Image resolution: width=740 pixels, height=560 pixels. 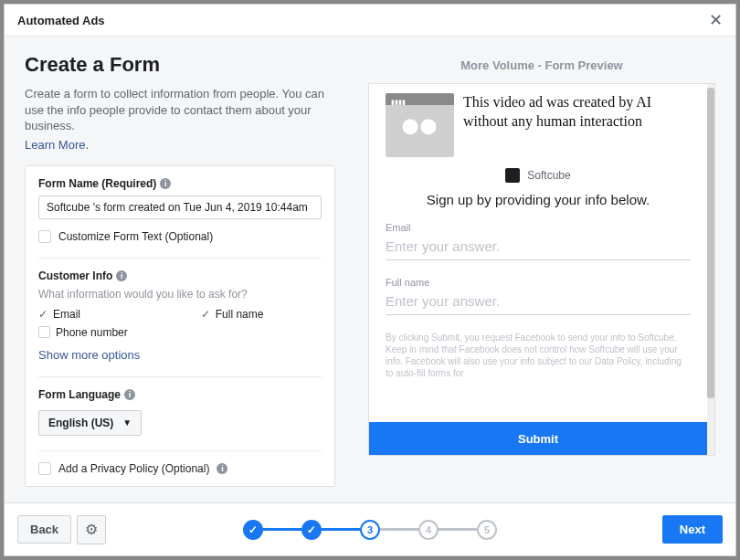 I want to click on option-phone: Phone number, so click(x=83, y=333).